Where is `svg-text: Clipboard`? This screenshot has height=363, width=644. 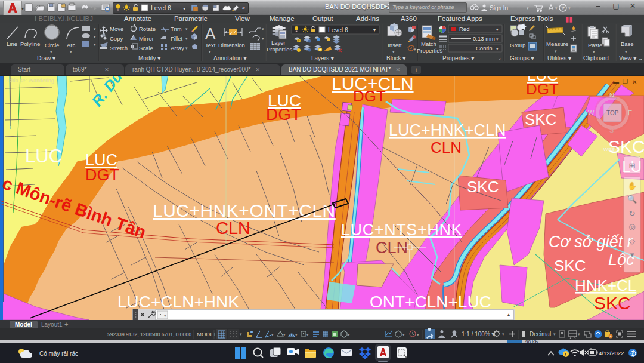 svg-text: Clipboard is located at coordinates (596, 59).